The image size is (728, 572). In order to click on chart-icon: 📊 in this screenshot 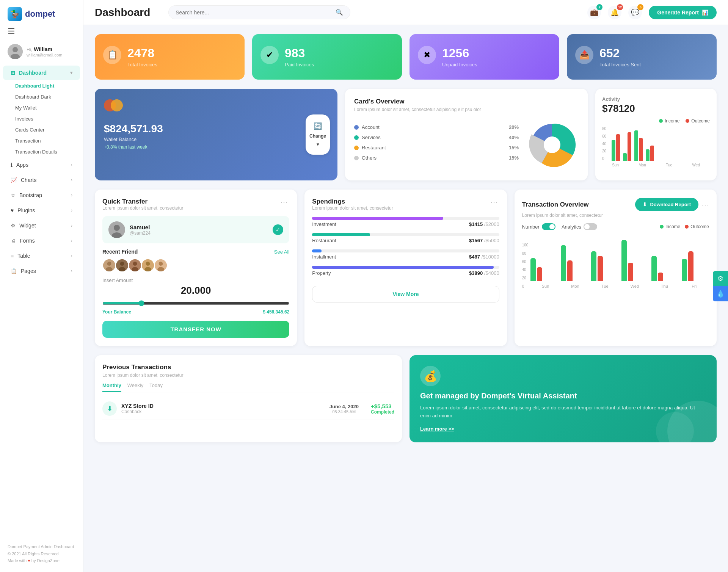, I will do `click(705, 13)`.